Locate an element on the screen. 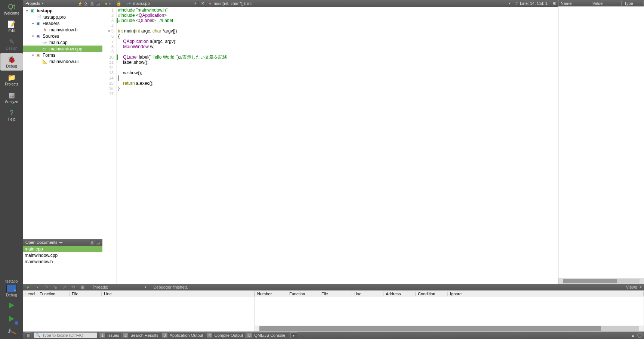  col-condition: Condition is located at coordinates (432, 294).